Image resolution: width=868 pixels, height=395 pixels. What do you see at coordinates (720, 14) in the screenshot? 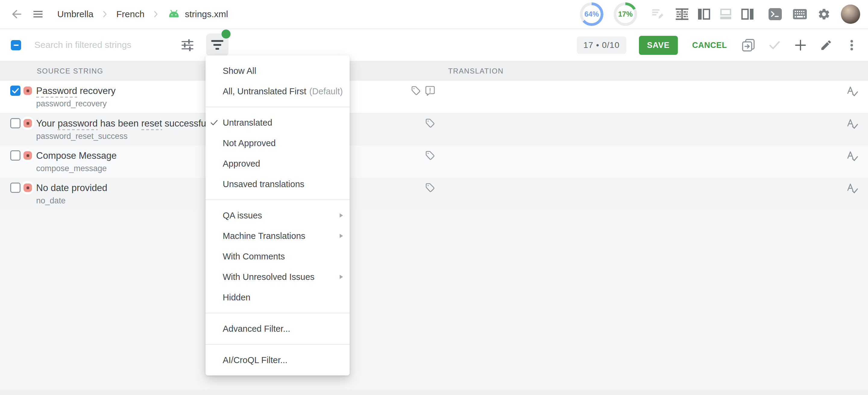
I see `topbar-right-actions: 64% 17%` at bounding box center [720, 14].